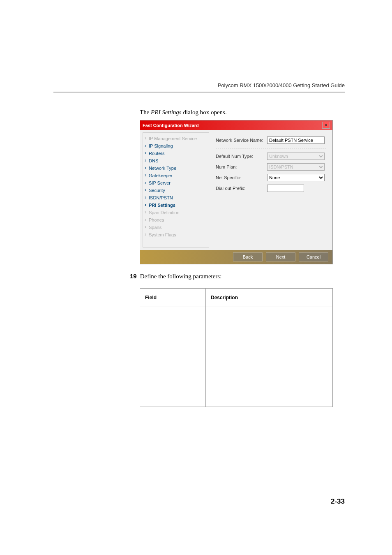 This screenshot has height=555, width=392. Describe the element at coordinates (242, 188) in the screenshot. I see `dial-out-prefix-label: Dial-out Prefix:` at that location.